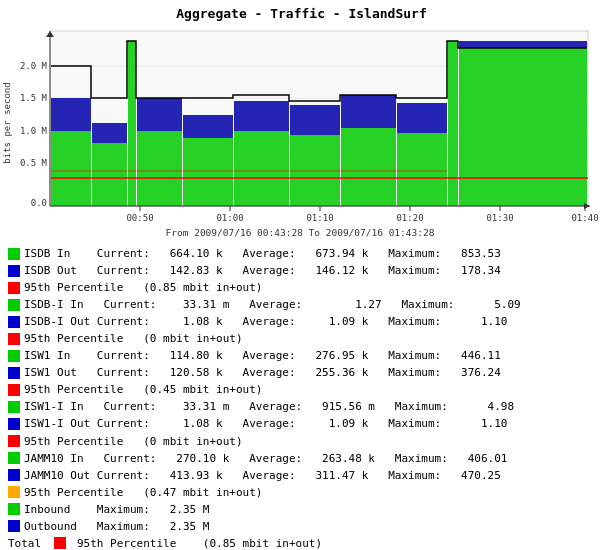  Describe the element at coordinates (302, 338) in the screenshot. I see `legend-isdbi-95th: 95th Percentile (0 mbit in+out)` at that location.